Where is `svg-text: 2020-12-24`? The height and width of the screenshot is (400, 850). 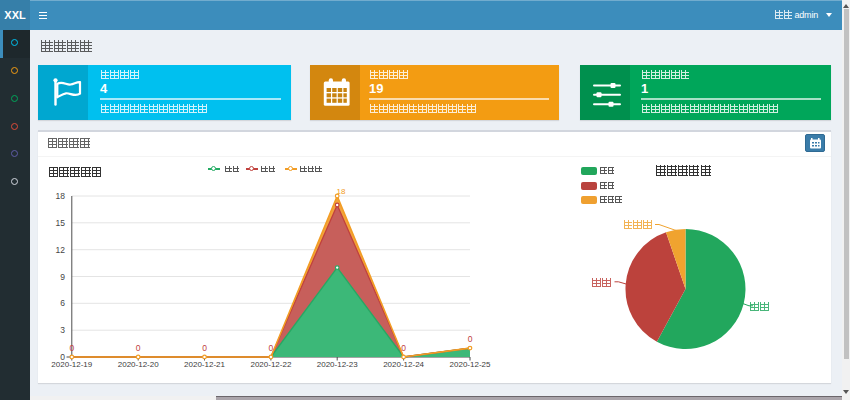
svg-text: 2020-12-24 is located at coordinates (404, 364).